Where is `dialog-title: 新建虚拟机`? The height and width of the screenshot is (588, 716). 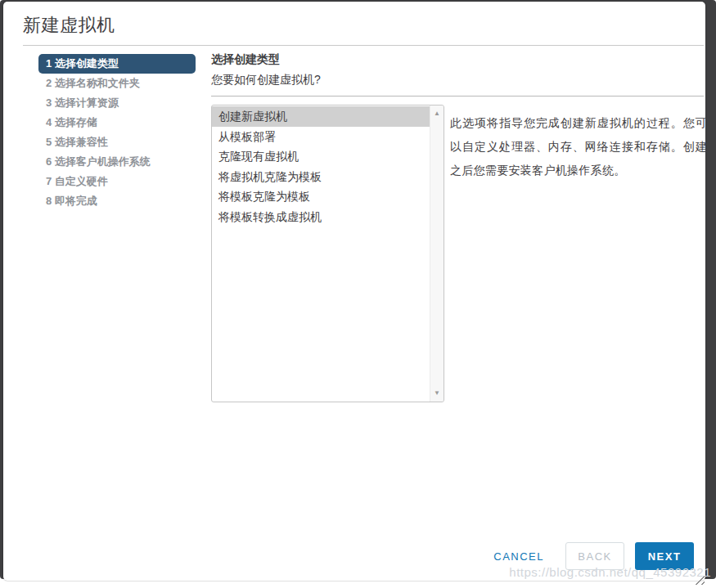
dialog-title: 新建虚拟机 is located at coordinates (69, 25).